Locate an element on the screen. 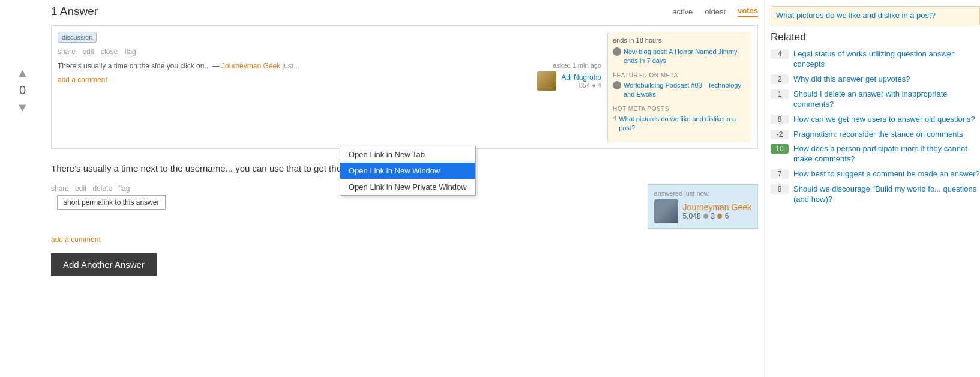 The width and height of the screenshot is (980, 377). vote-column: ▲ 0 ▼ is located at coordinates (23, 188).